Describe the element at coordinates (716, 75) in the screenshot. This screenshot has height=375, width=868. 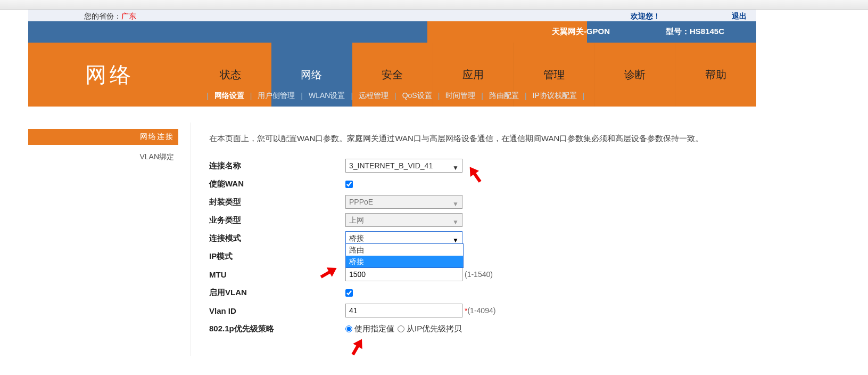
I see `tab-help: 帮助` at that location.